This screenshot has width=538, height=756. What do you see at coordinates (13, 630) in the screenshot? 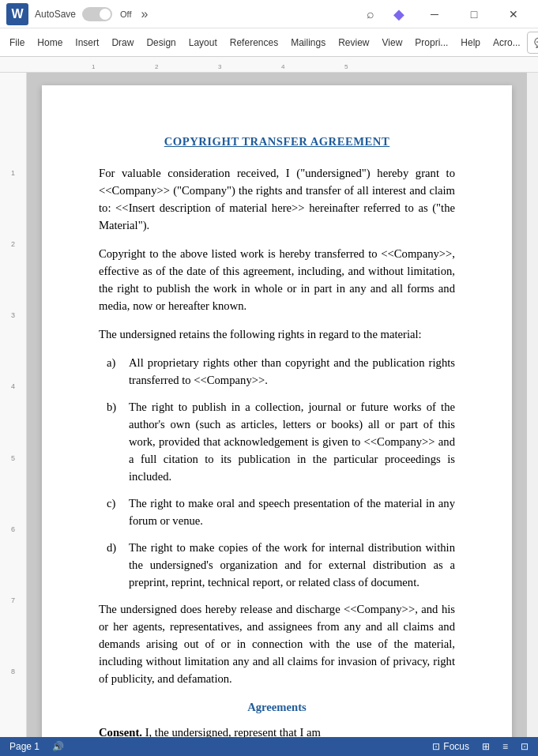
I see `margin-num-7: 7` at bounding box center [13, 630].